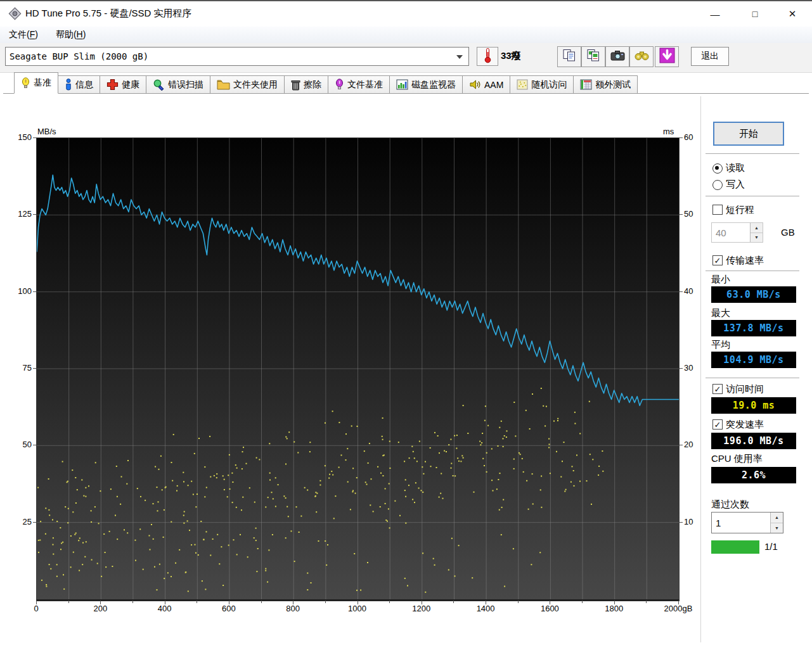 The height and width of the screenshot is (650, 812). What do you see at coordinates (71, 35) in the screenshot?
I see `menu-item-h: 帮助(H)` at bounding box center [71, 35].